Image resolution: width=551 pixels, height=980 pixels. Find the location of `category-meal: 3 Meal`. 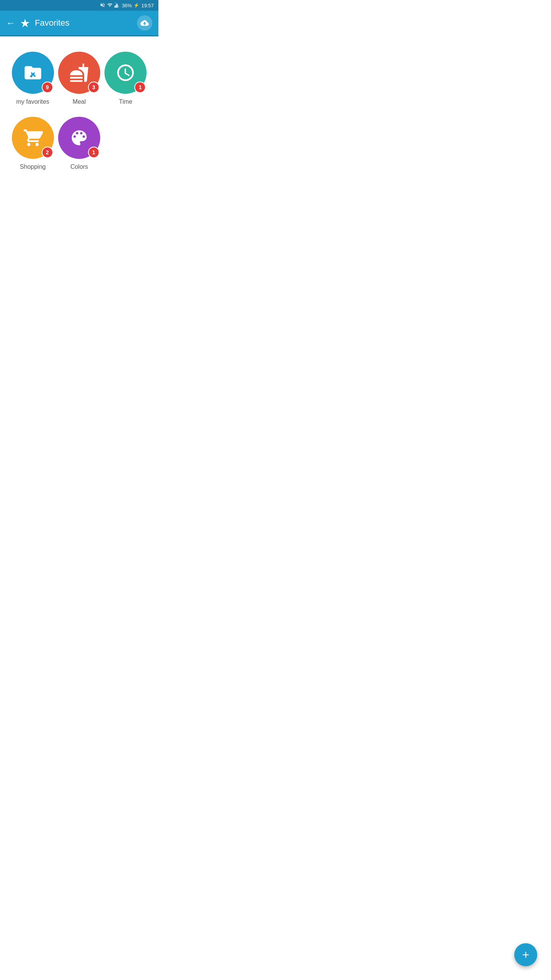

category-meal: 3 Meal is located at coordinates (79, 78).